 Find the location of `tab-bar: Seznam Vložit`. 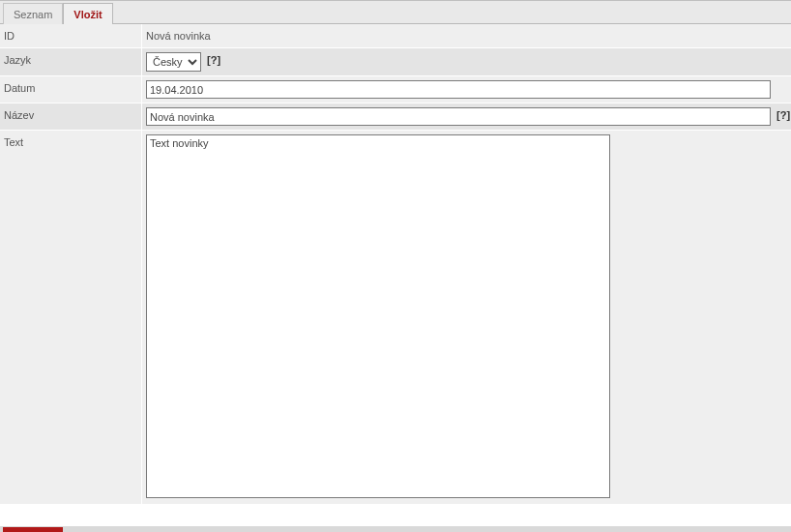

tab-bar: Seznam Vložit is located at coordinates (396, 13).